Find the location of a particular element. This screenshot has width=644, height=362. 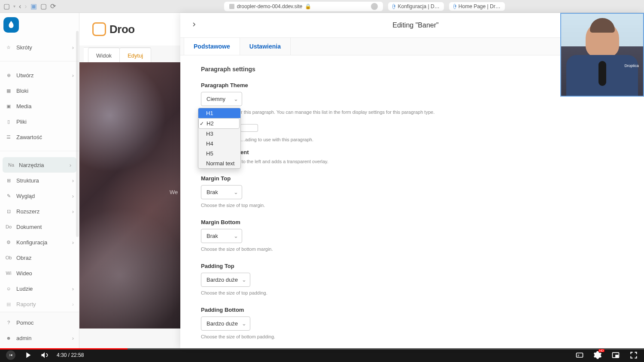

reader-icon is located at coordinates (374, 6).